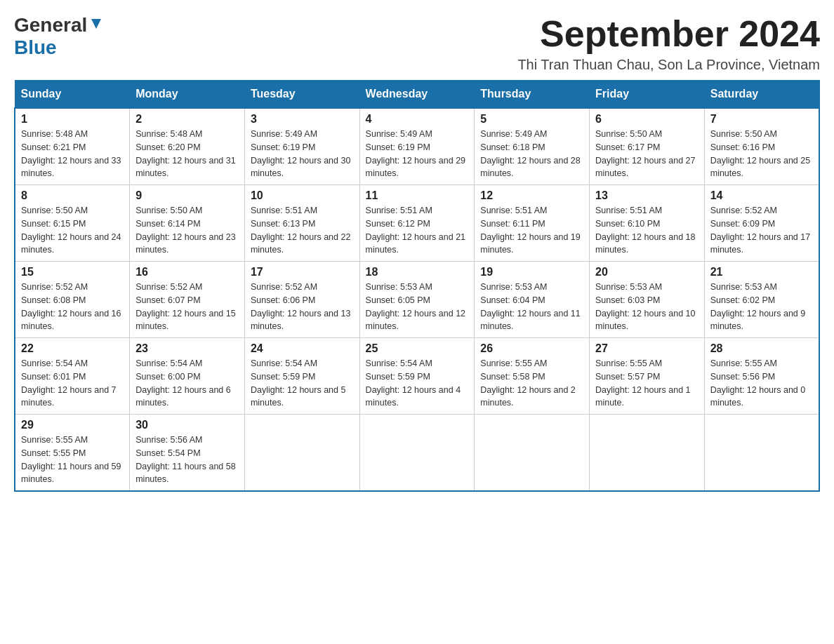  I want to click on day-of-week-header: Wednesday, so click(417, 95).